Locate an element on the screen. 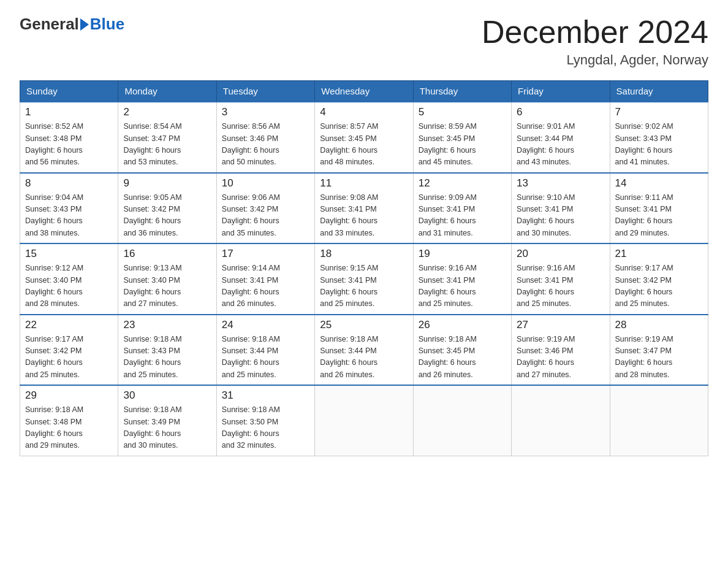 This screenshot has width=728, height=563. day-info: Sunrise: 9:19 AMSunset: 3:47 PMDaylight:… is located at coordinates (659, 358).